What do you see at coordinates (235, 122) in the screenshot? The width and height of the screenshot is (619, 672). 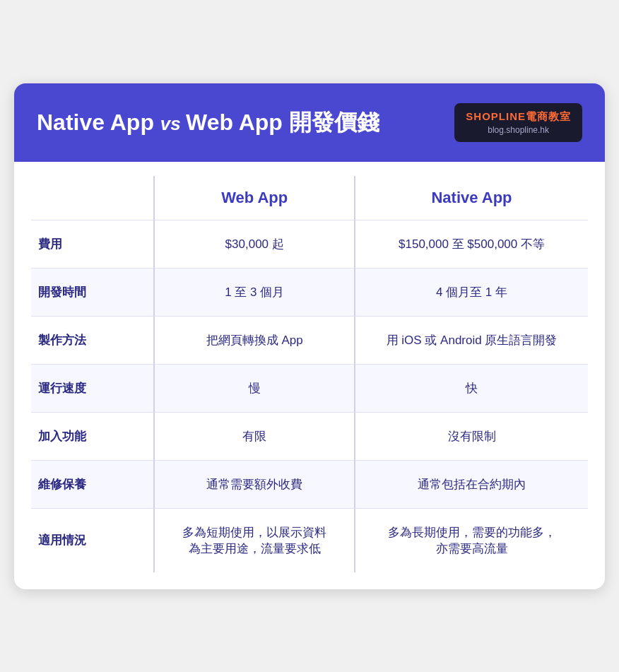 I see `title-web-app: Web App` at bounding box center [235, 122].